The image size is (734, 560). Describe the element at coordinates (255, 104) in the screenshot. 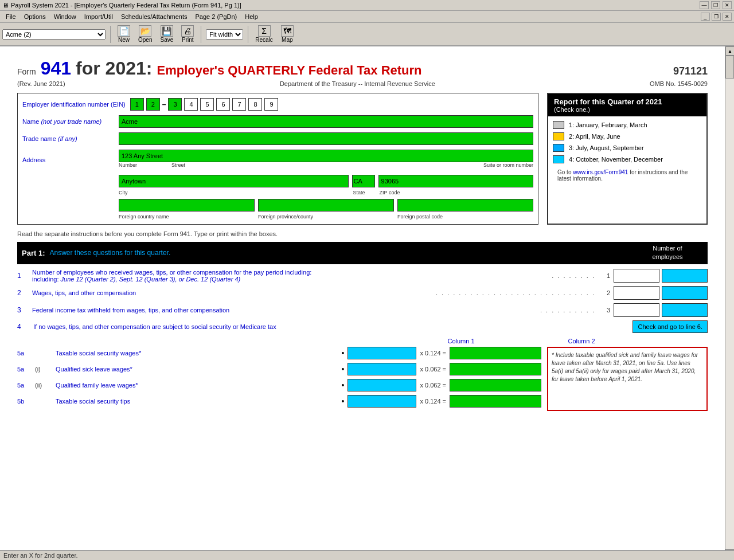

I see `ein-cell-8: 8` at that location.